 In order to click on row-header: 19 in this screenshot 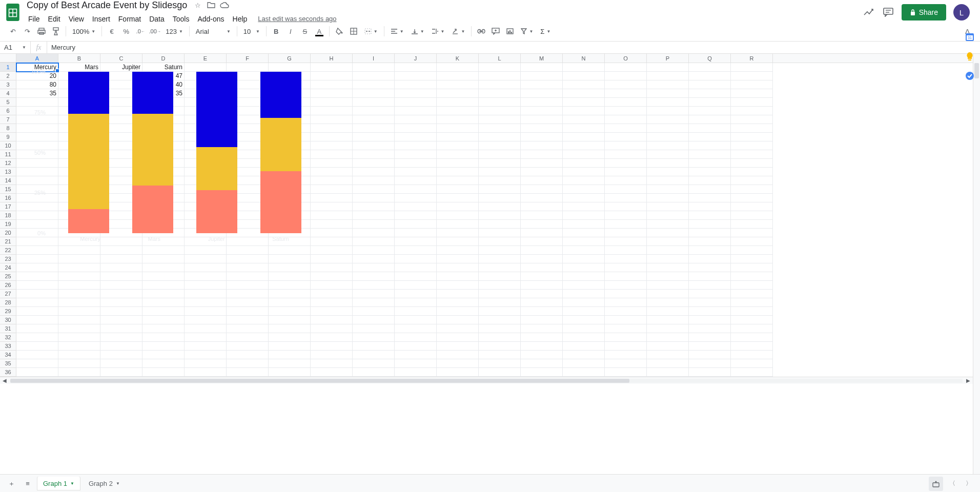, I will do `click(8, 224)`.